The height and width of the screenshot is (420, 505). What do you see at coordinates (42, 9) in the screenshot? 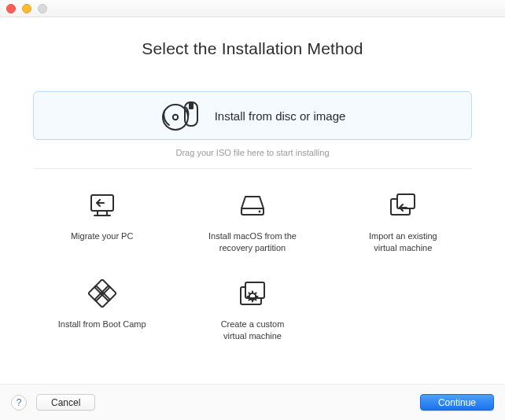
I see `window-zoom-button` at bounding box center [42, 9].